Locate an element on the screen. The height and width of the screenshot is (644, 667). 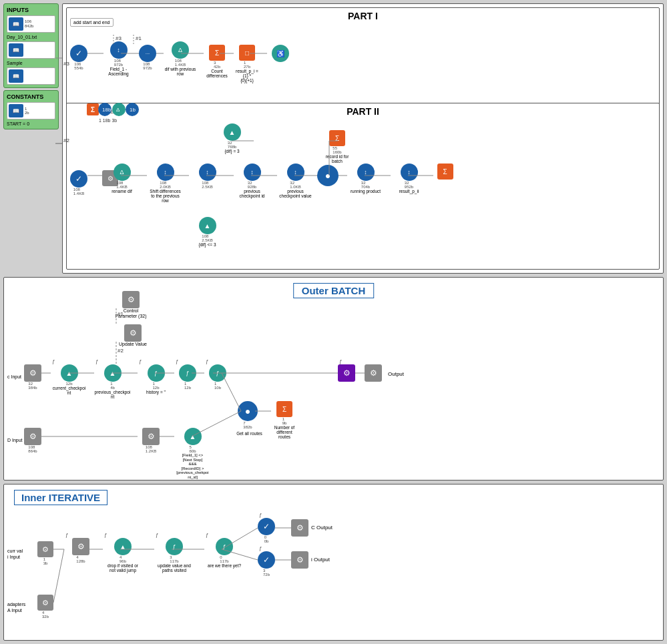
part2-check-node: ✓ 1081.4KB is located at coordinates (79, 183).